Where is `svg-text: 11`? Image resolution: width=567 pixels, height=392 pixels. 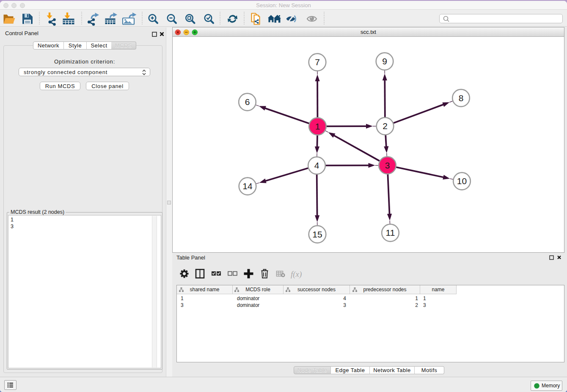 svg-text: 11 is located at coordinates (391, 233).